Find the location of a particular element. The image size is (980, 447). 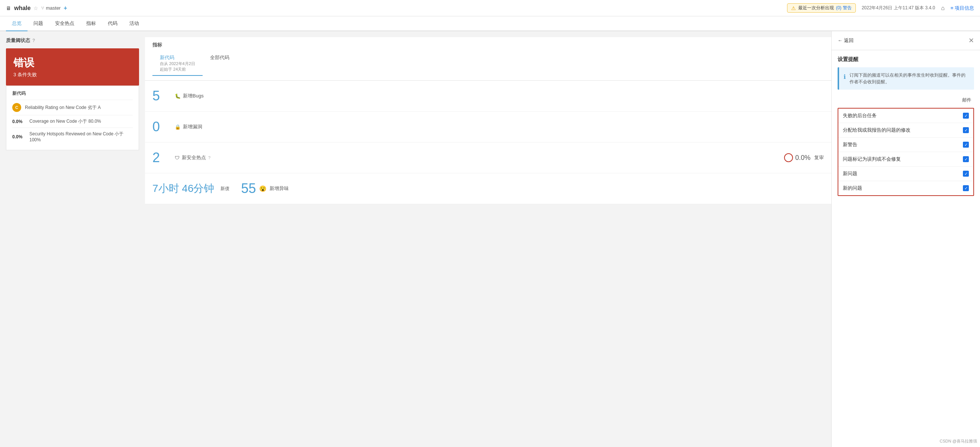

review-circle-metric: 0.0% is located at coordinates (797, 157).